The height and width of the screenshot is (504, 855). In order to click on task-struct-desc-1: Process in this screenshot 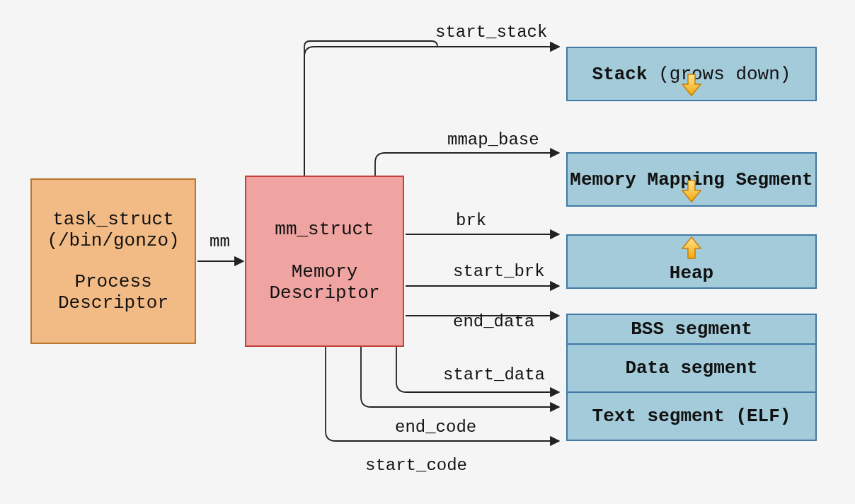, I will do `click(113, 282)`.